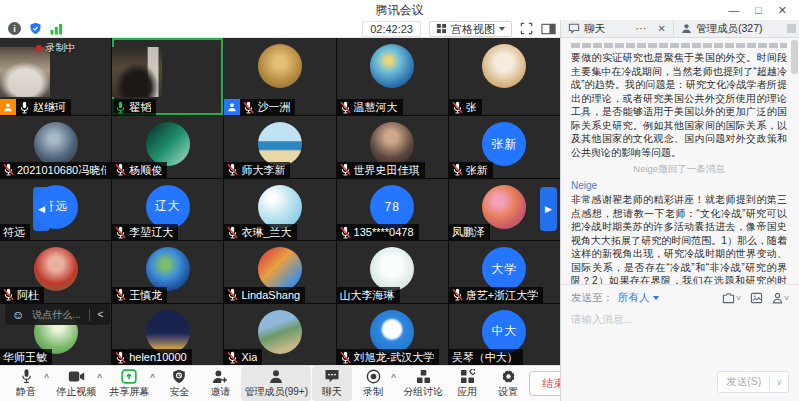  What do you see at coordinates (758, 10) in the screenshot?
I see `maximize-button: □` at bounding box center [758, 10].